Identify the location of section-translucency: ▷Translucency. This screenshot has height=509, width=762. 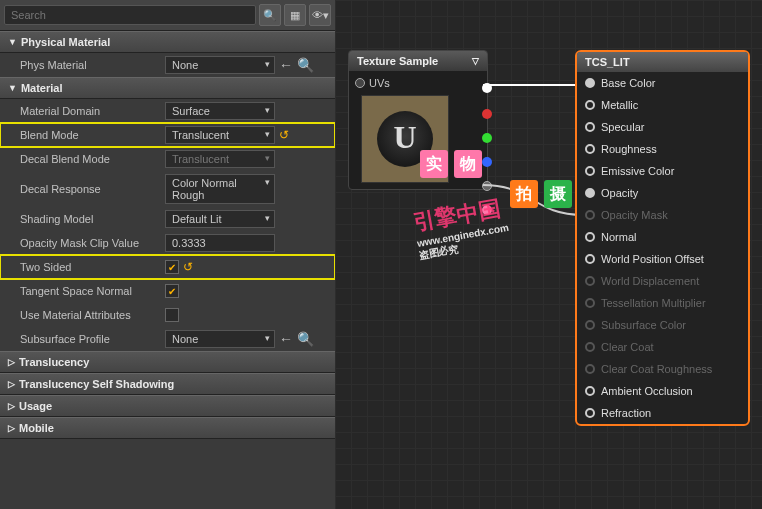
(168, 362).